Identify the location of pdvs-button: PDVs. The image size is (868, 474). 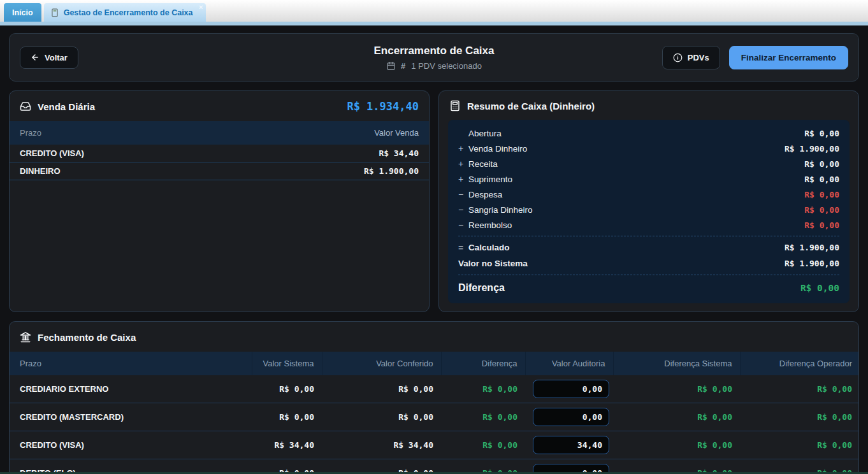
(691, 57).